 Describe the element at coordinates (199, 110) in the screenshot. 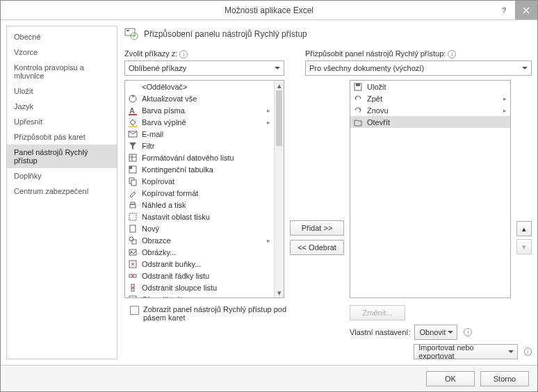

I see `list-item: ABarva písma▸` at that location.